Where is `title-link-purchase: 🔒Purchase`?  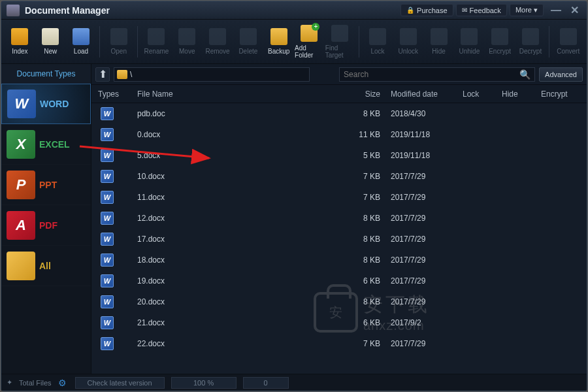 title-link-purchase: 🔒Purchase is located at coordinates (427, 10).